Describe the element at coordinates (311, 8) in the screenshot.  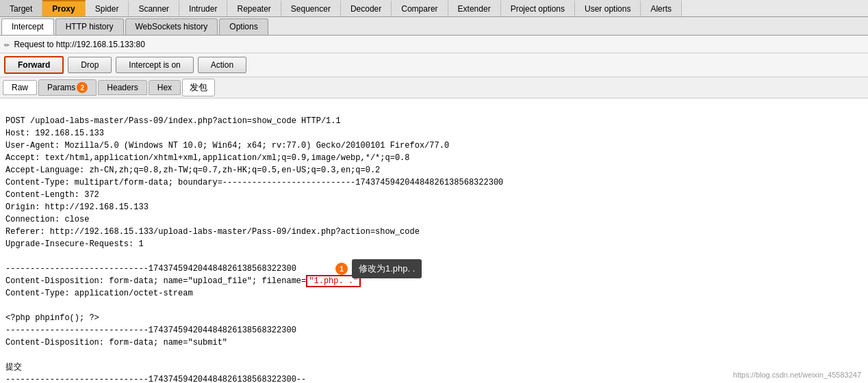
I see `nav-sequencer: Sequencer` at that location.